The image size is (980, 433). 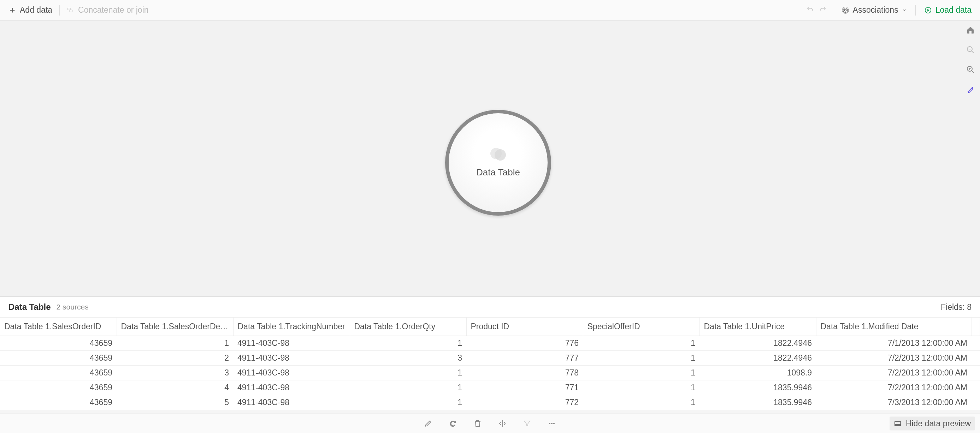 I want to click on preview-title: Data Table, so click(x=30, y=307).